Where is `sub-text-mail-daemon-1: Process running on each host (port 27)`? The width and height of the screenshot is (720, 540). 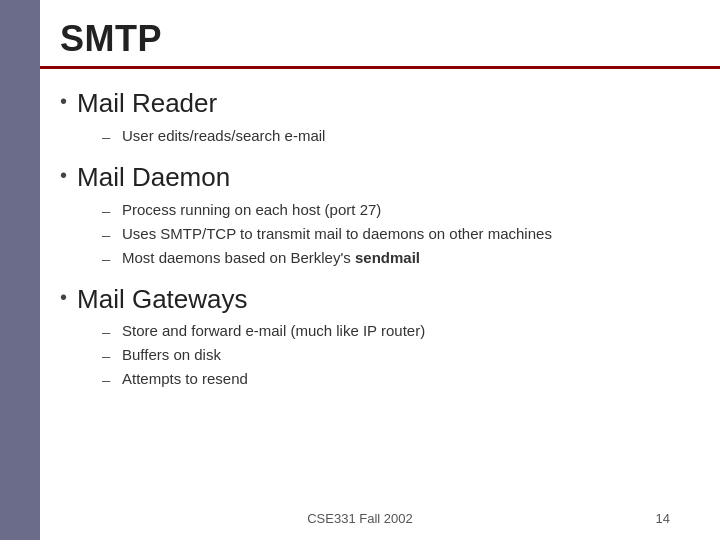
sub-text-mail-daemon-1: Process running on each host (port 27) is located at coordinates (252, 210).